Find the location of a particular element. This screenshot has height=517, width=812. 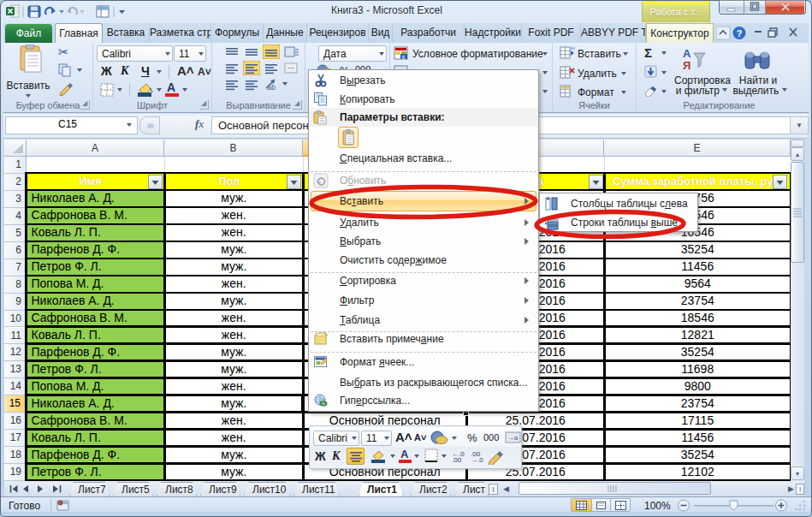

svg-text: →a is located at coordinates (513, 438).